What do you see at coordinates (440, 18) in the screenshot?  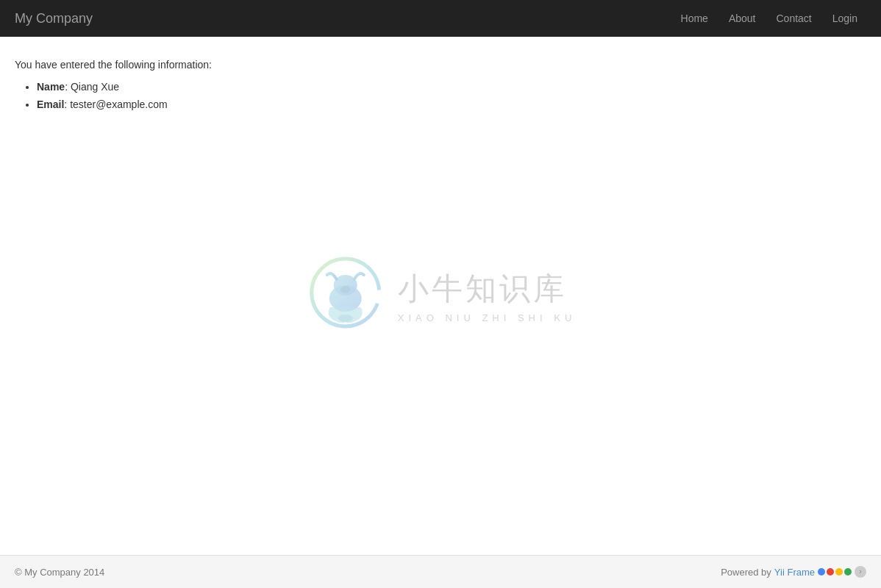 I see `navbar: My Company Home About Contact Login` at bounding box center [440, 18].